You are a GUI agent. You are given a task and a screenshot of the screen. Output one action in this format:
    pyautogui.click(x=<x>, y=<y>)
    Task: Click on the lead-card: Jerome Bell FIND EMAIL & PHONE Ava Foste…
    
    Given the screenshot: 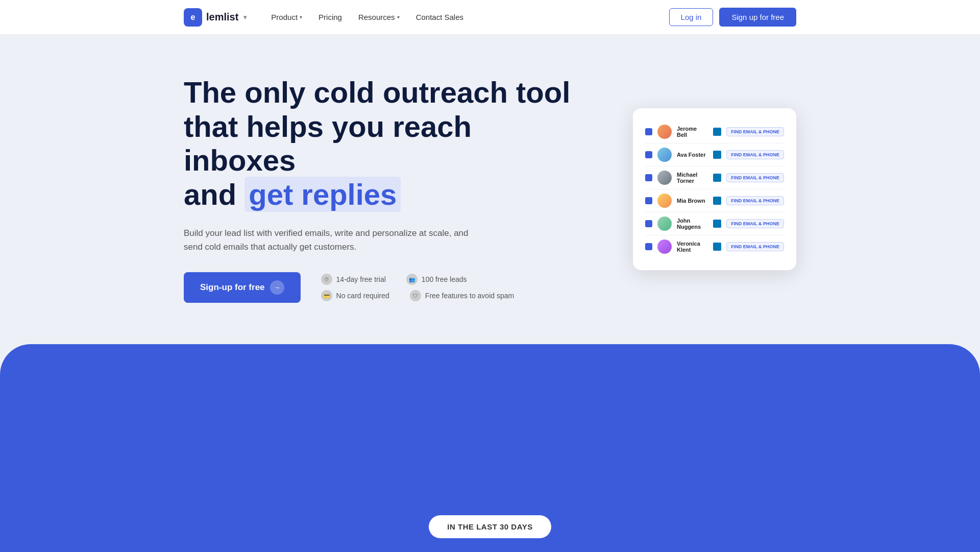 What is the action you would take?
    pyautogui.click(x=715, y=189)
    